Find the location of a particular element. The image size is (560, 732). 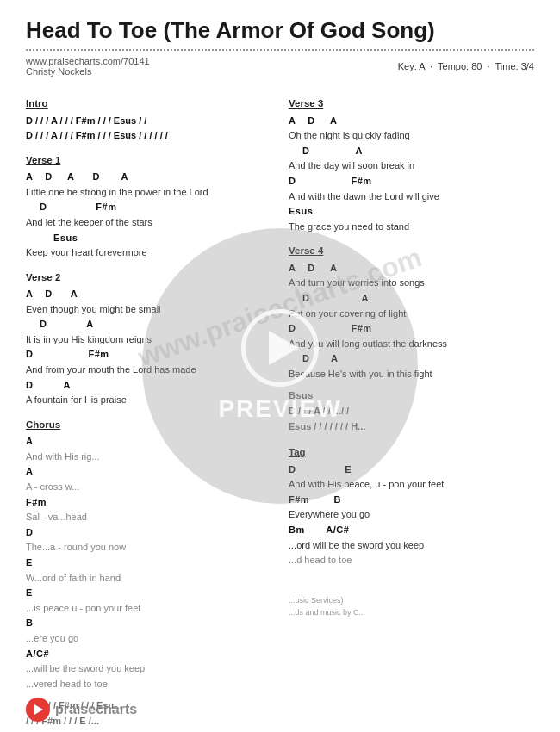

intro-line-1: D / / / A / / / F#m / / / Esus / / is located at coordinates (148, 121).